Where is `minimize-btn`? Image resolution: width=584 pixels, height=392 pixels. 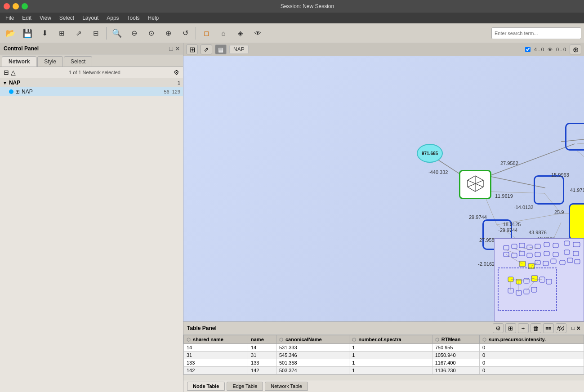
minimize-btn is located at coordinates (16, 6).